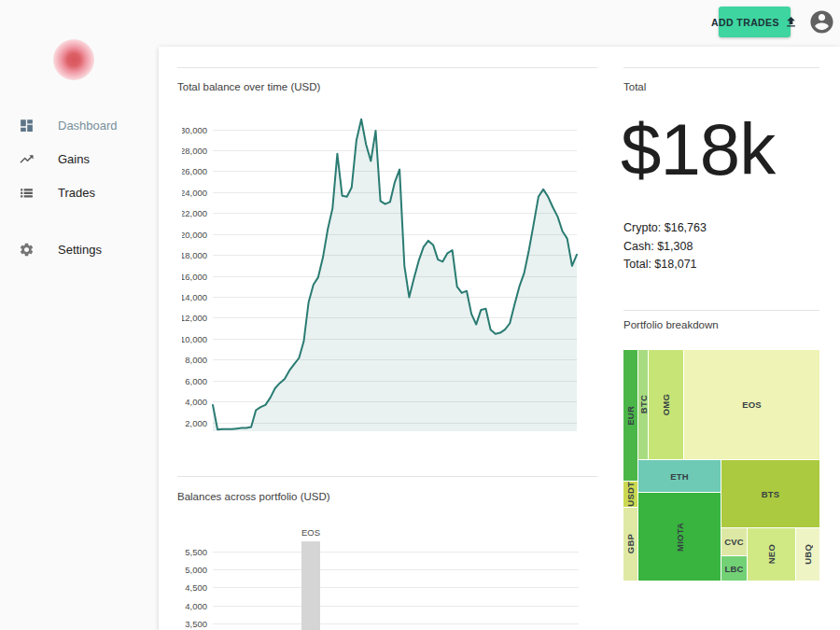 The image size is (840, 630). I want to click on y-tick-label: 12,000, so click(194, 317).